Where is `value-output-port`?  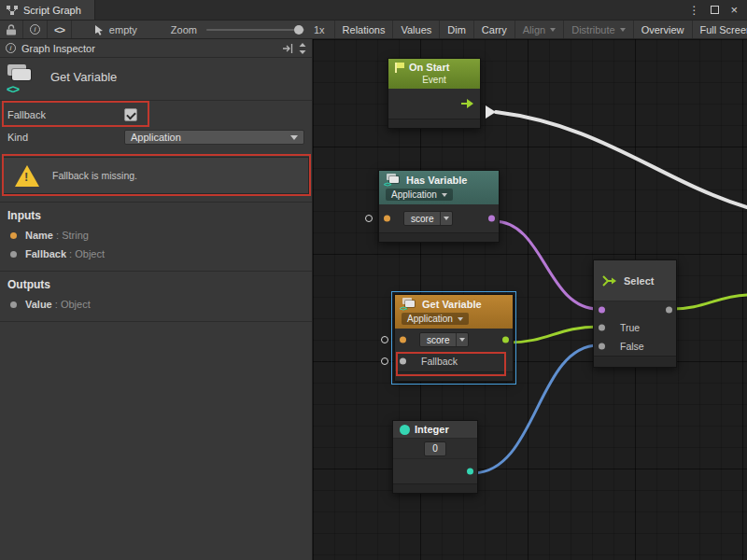
value-output-port is located at coordinates (506, 340).